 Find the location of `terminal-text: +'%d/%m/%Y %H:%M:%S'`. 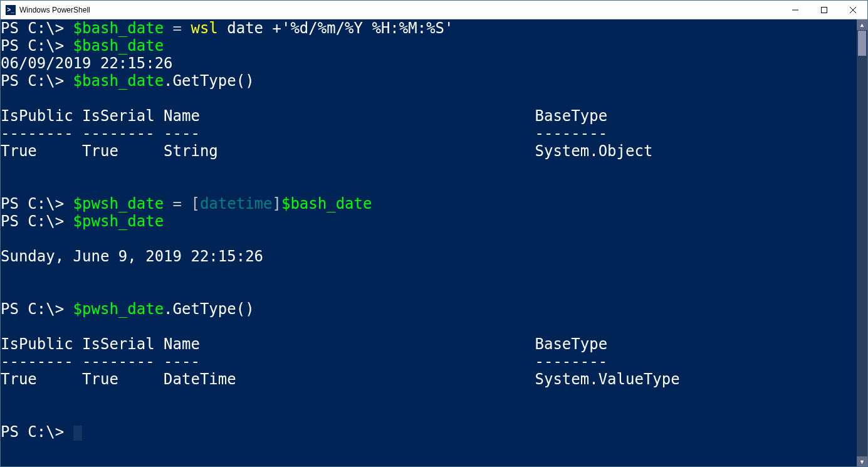

terminal-text: +'%d/%m/%Y %H:%M:%S' is located at coordinates (363, 28).